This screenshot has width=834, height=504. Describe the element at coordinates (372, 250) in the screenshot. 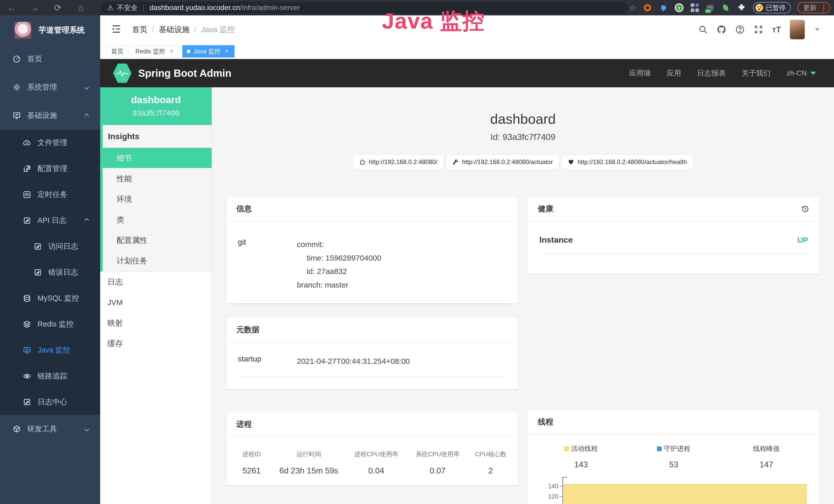

I see `info-card: 信息 git commit: time: 1596289704000 id: 2…` at that location.